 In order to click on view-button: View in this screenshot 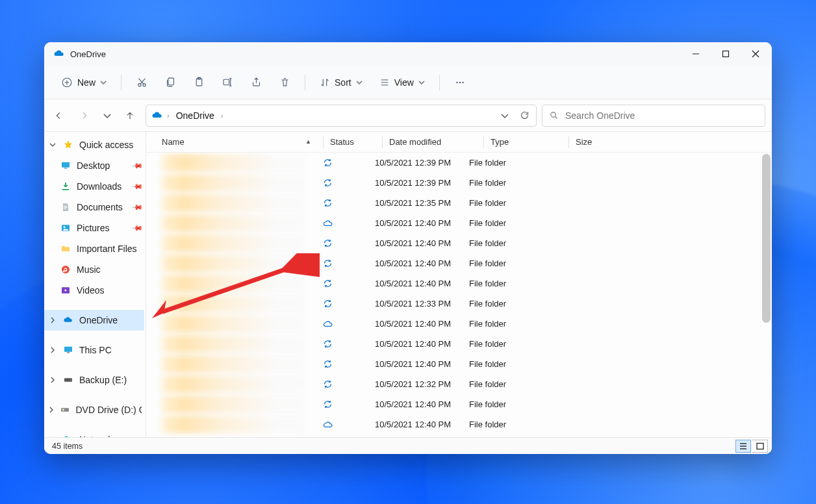, I will do `click(402, 82)`.